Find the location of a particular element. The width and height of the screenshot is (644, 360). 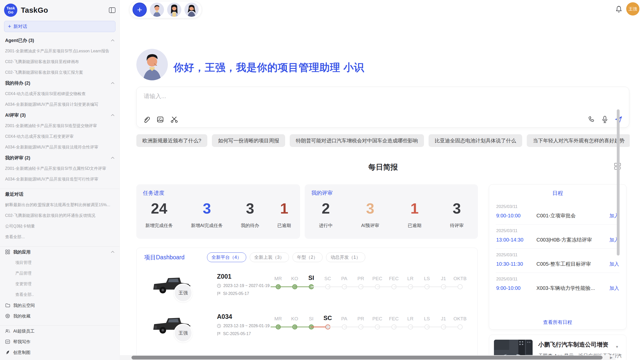

news-title: 小鹏飞行汽车制造公司增资 is located at coordinates (580, 345).